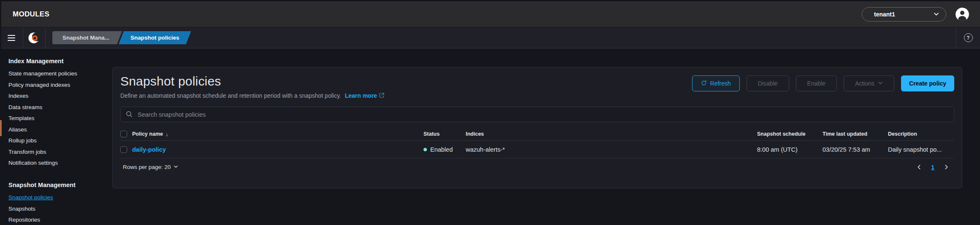 This screenshot has width=980, height=225. What do you see at coordinates (947, 167) in the screenshot?
I see `next-page-button` at bounding box center [947, 167].